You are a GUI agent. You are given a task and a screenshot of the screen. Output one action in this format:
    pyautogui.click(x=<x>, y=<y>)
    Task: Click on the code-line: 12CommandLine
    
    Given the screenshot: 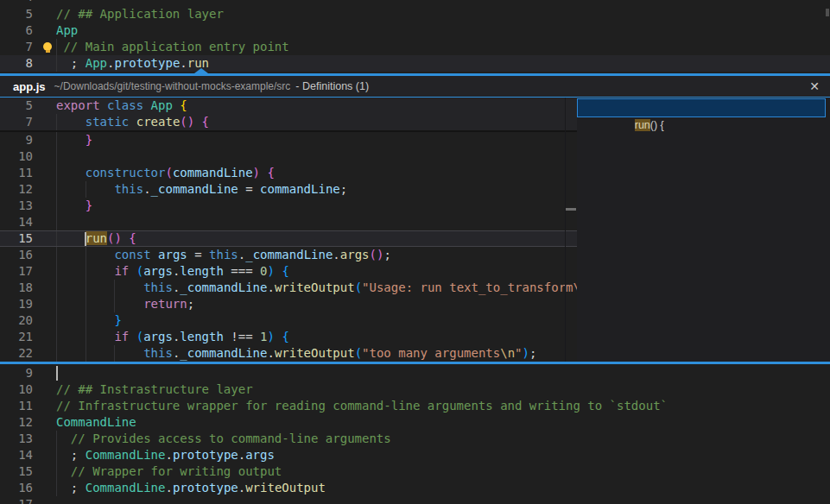 What is the action you would take?
    pyautogui.click(x=415, y=423)
    